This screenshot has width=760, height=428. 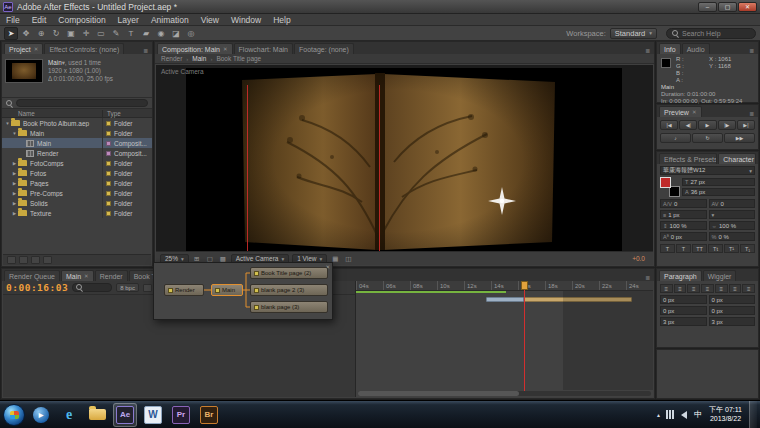 What do you see at coordinates (210, 20) in the screenshot?
I see `menu-view: View` at bounding box center [210, 20].